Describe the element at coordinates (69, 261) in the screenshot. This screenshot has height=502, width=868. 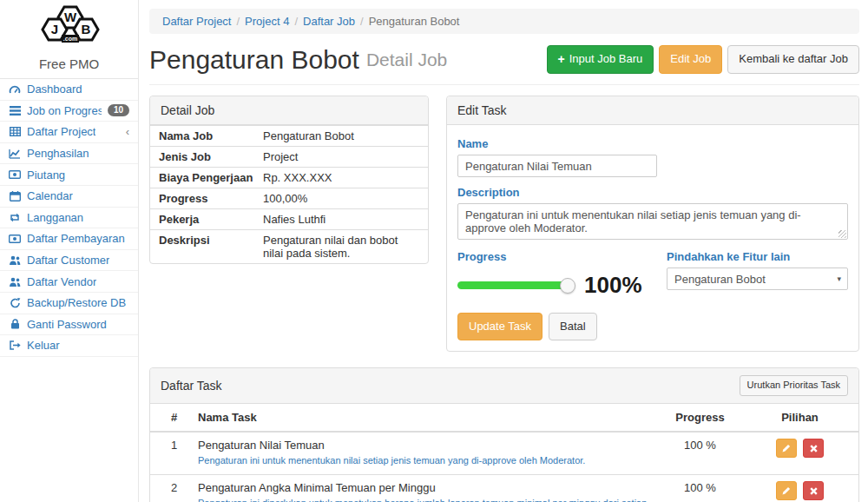
I see `sidebar-item-daftar-customer: Daftar Customer` at that location.